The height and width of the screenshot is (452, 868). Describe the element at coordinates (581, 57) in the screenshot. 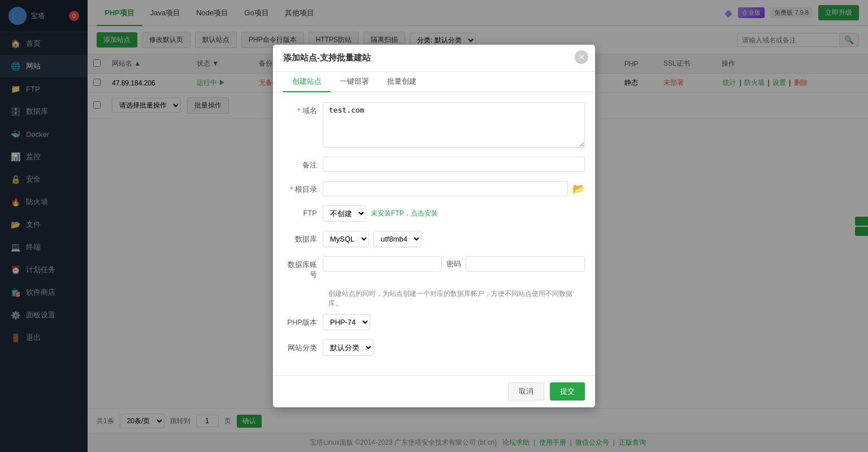

I see `modal-close-button: ✕` at that location.